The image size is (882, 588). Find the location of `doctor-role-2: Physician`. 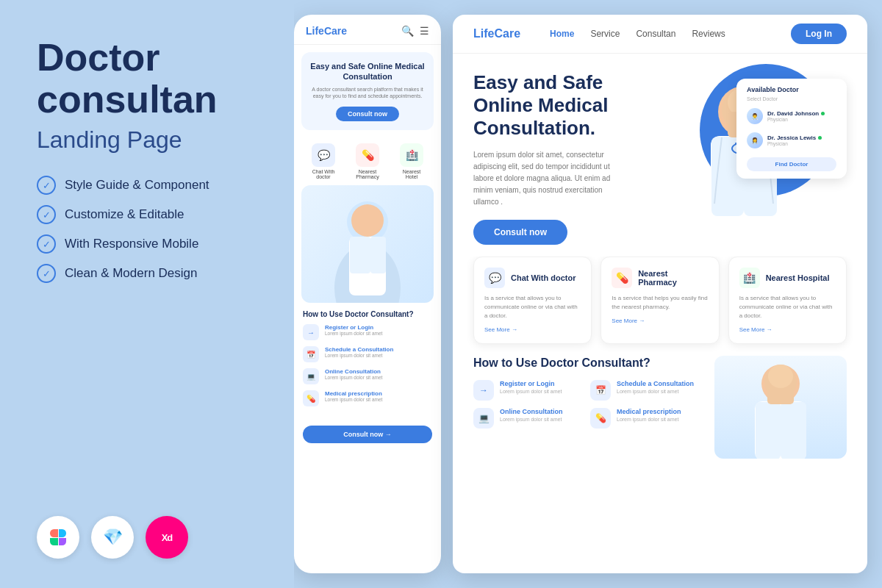

doctor-role-2: Physician is located at coordinates (795, 144).